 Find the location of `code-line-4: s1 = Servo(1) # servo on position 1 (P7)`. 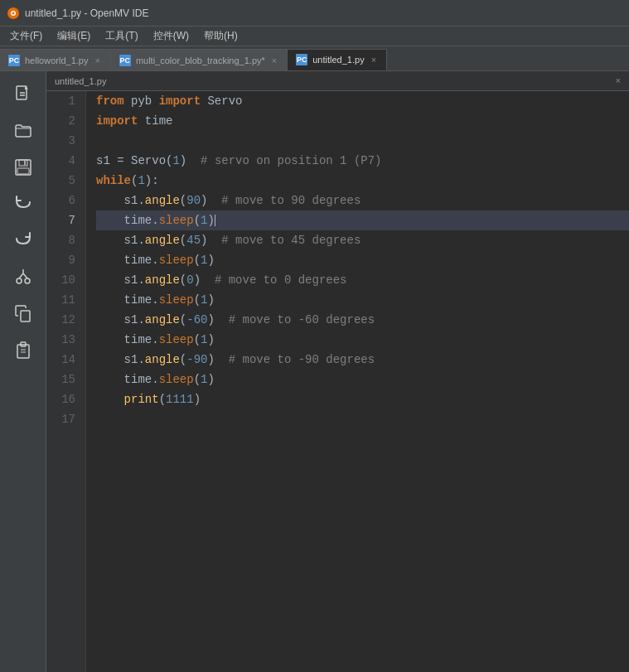

code-line-4: s1 = Servo(1) # servo on position 1 (P7) is located at coordinates (363, 161).